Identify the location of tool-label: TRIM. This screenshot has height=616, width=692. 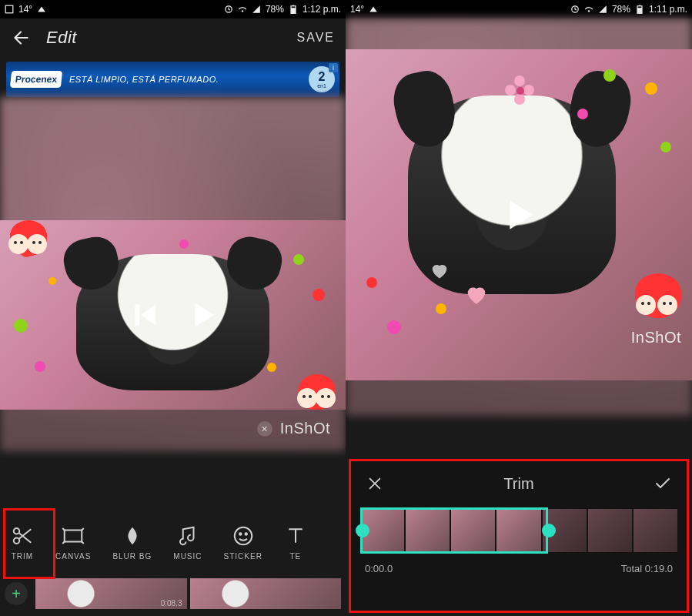
(22, 556).